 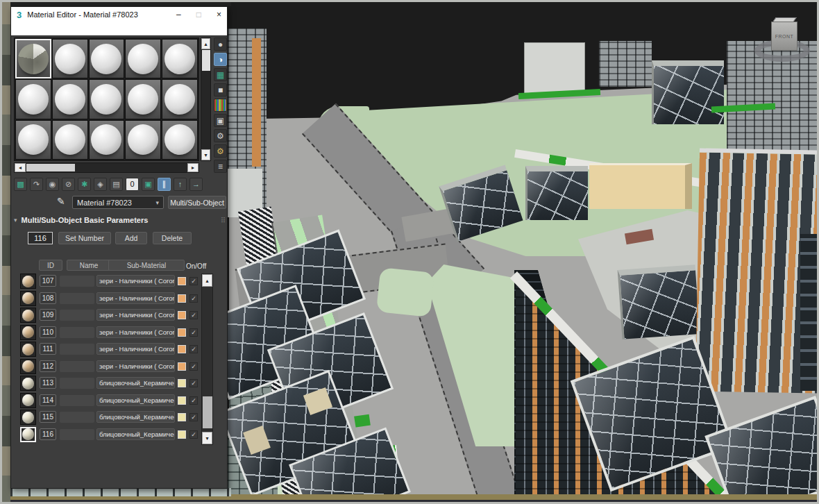 What do you see at coordinates (221, 121) in the screenshot?
I see `make-preview-icon: ▣` at bounding box center [221, 121].